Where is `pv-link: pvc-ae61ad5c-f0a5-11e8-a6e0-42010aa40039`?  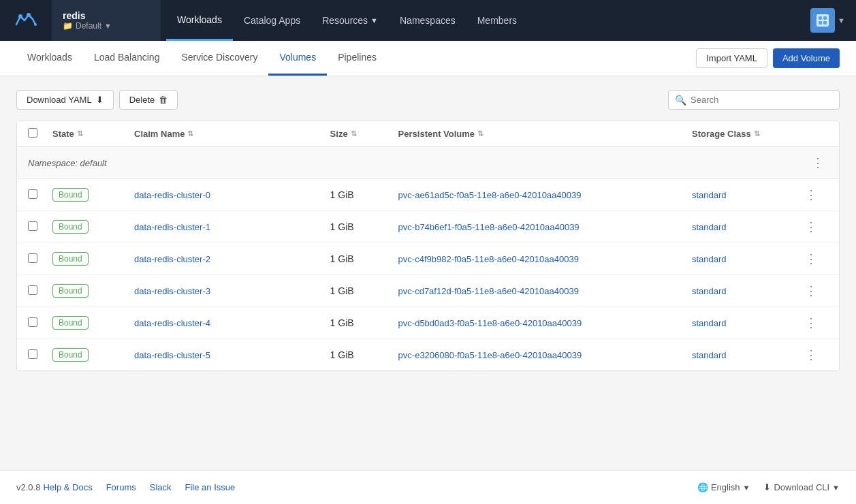
pv-link: pvc-ae61ad5c-f0a5-11e8-a6e0-42010aa40039 is located at coordinates (490, 195).